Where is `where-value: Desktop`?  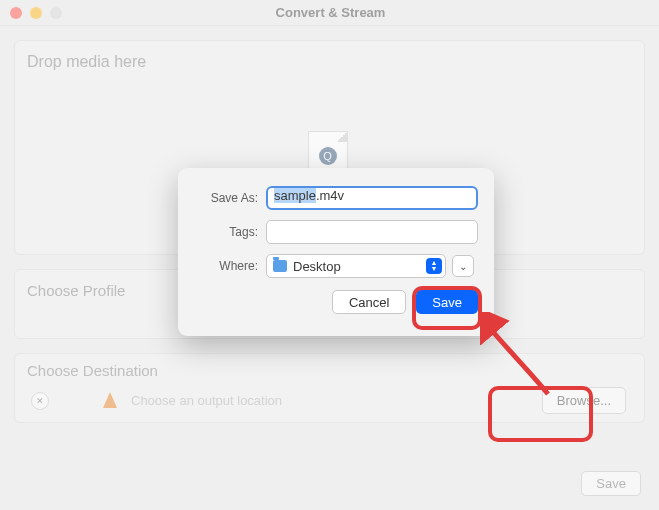 where-value: Desktop is located at coordinates (317, 266).